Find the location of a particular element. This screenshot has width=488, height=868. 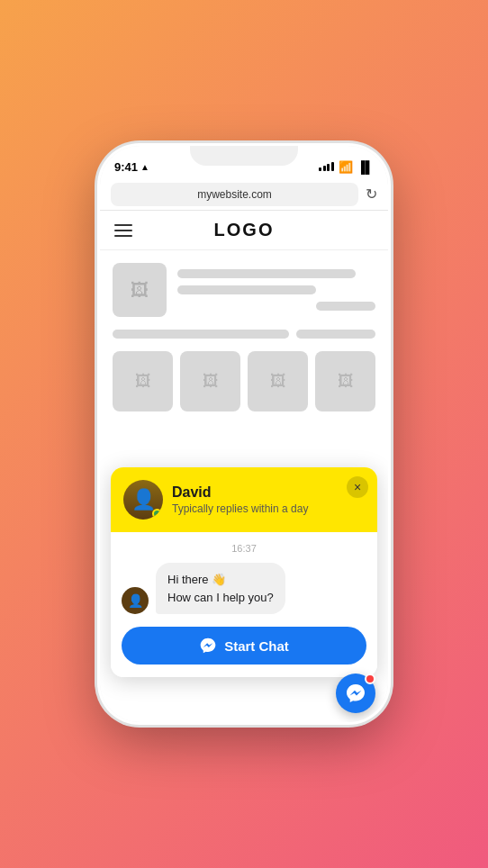

signal-icon is located at coordinates (326, 167).